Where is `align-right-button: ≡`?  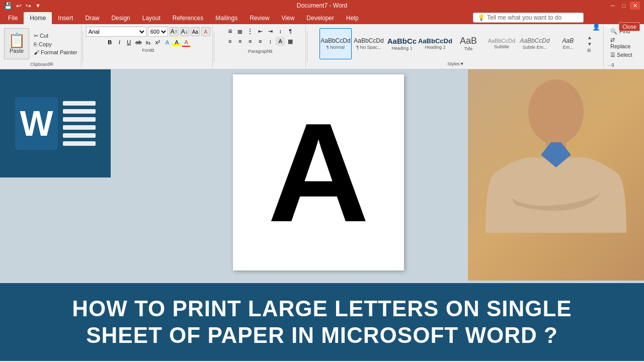 align-right-button: ≡ is located at coordinates (250, 41).